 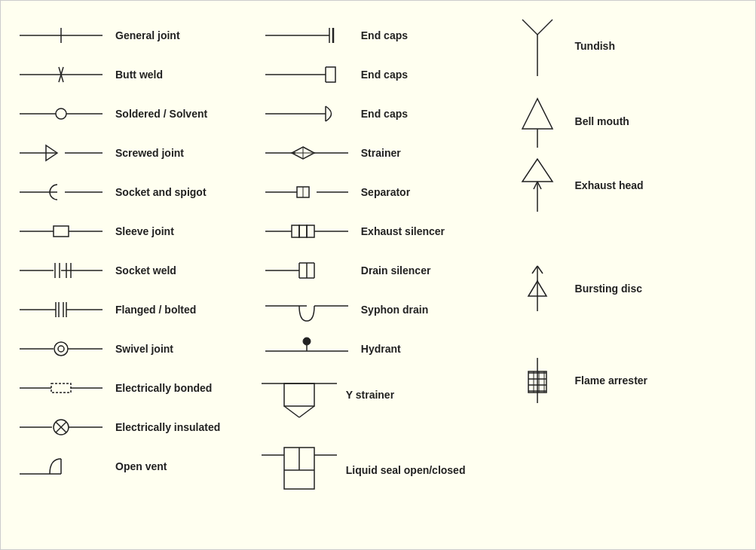 I want to click on symbol-flame-arrester, so click(x=537, y=380).